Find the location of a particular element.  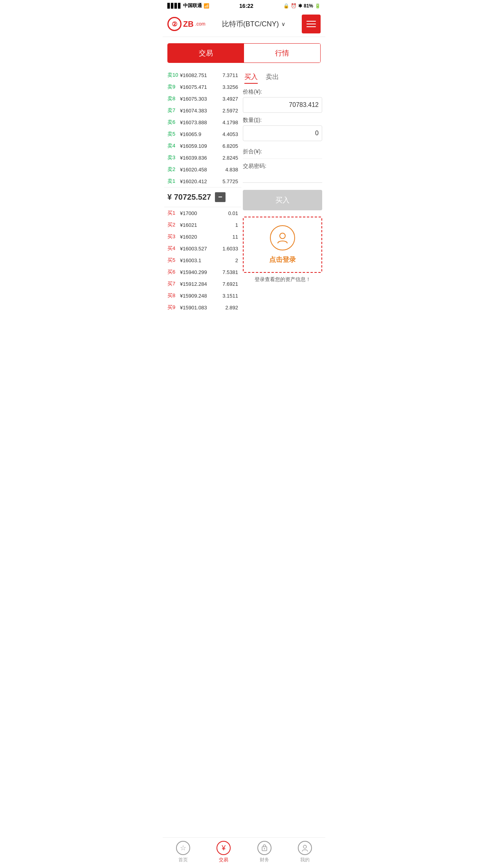

sell-price: ¥16082.751 is located at coordinates (198, 75).